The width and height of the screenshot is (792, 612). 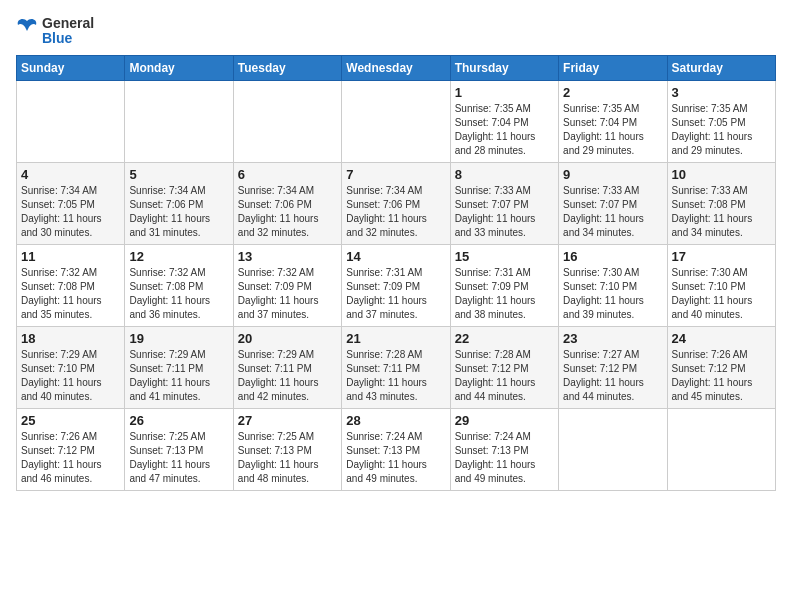 What do you see at coordinates (70, 420) in the screenshot?
I see `day-number: 25` at bounding box center [70, 420].